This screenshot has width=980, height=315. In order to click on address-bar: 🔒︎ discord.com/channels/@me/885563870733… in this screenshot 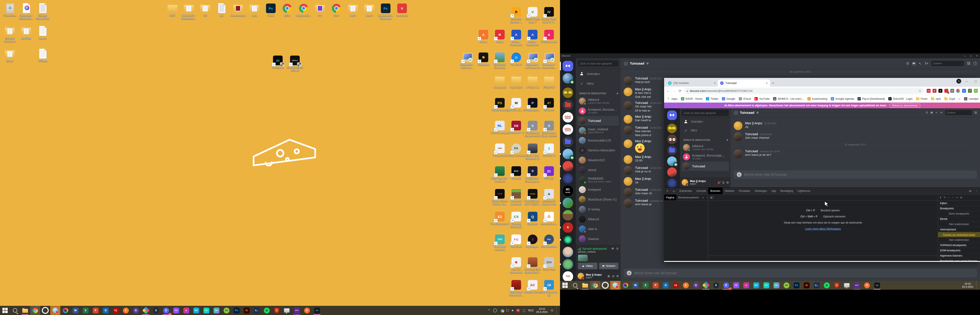, I will do `click(804, 91)`.